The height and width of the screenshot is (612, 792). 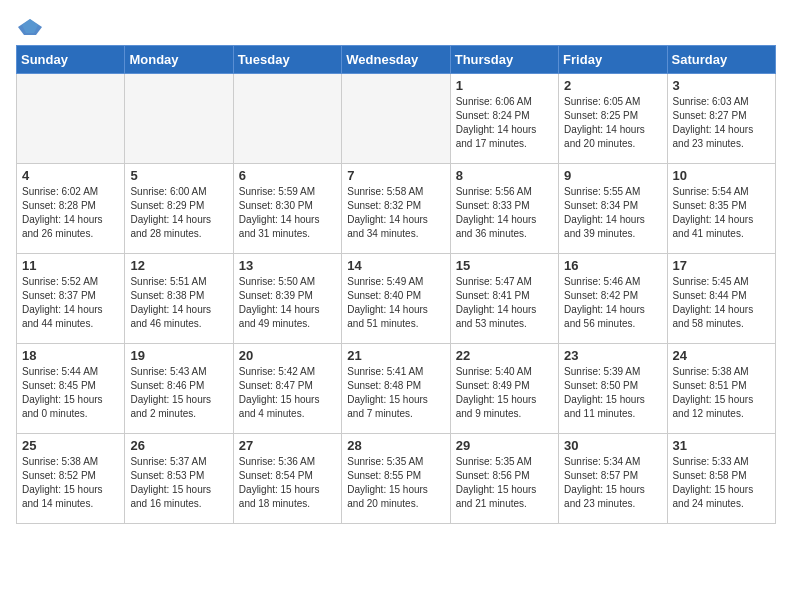 What do you see at coordinates (504, 86) in the screenshot?
I see `day-number: 1` at bounding box center [504, 86].